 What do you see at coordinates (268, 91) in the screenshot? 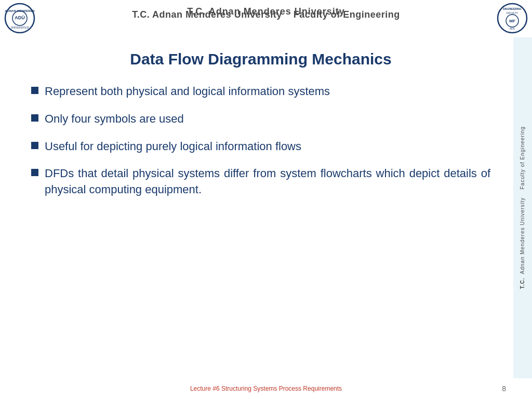
I see `bullet-text-1: Represent both physical and logical info…` at bounding box center [268, 91].